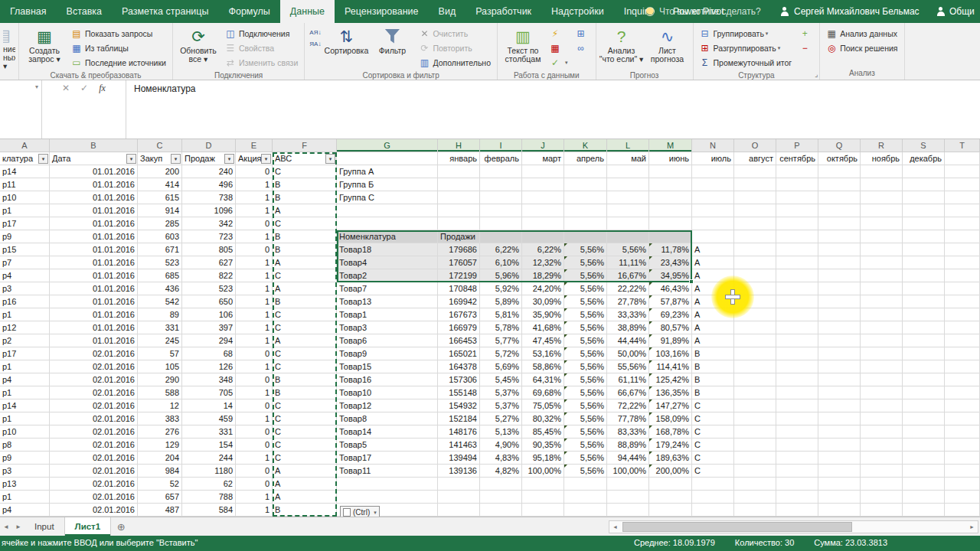  What do you see at coordinates (209, 484) in the screenshot?
I see `cell-D26: 62` at bounding box center [209, 484].